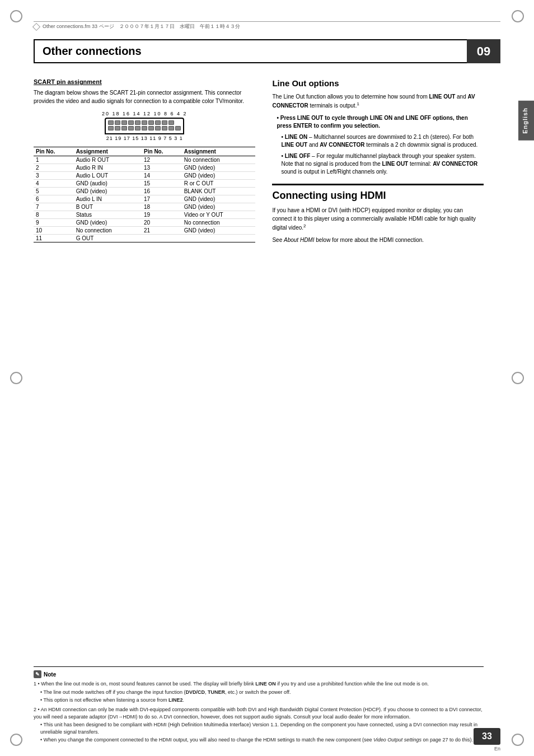  What do you see at coordinates (484, 52) in the screenshot?
I see `chapter-number: 09` at bounding box center [484, 52].